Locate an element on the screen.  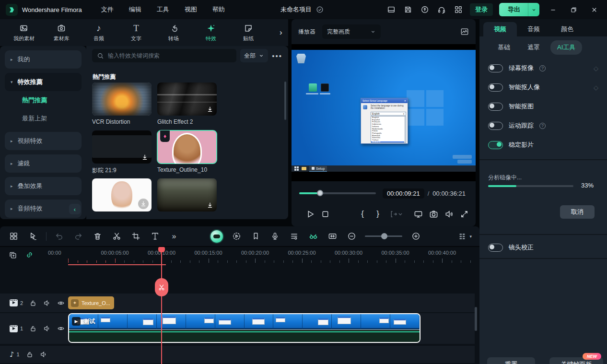
select-tool-icon is located at coordinates (33, 236).